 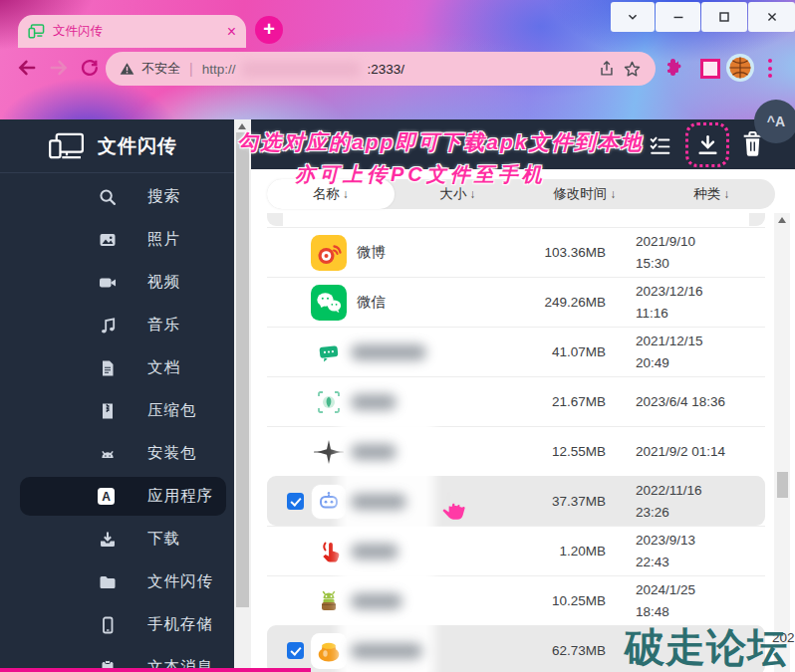 I want to click on maximize-button, so click(x=724, y=17).